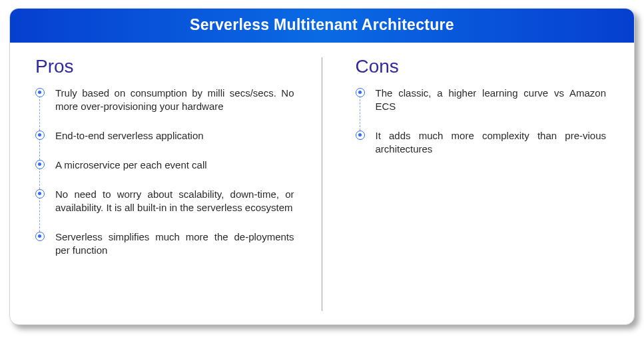 The height and width of the screenshot is (337, 644). What do you see at coordinates (165, 209) in the screenshot?
I see `list-item: No need to worry about scalability, down…` at bounding box center [165, 209].